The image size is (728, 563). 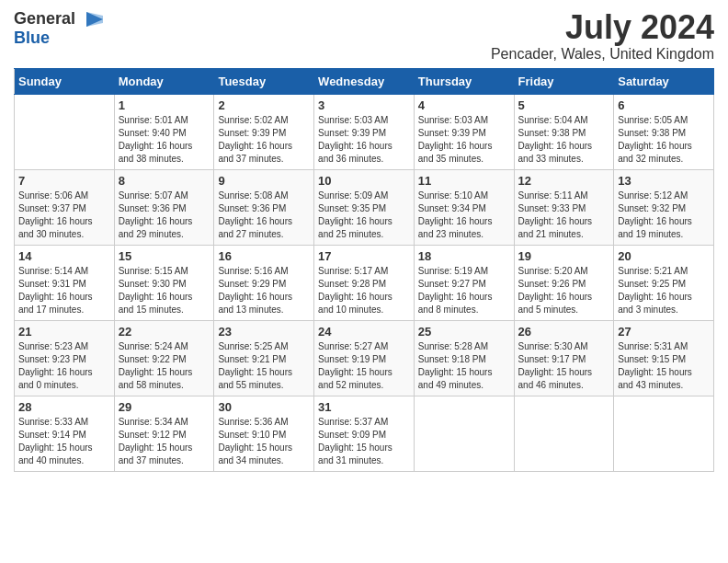 What do you see at coordinates (264, 442) in the screenshot?
I see `day-info: Sunrise: 5:36 AM Sunset: 9:10 PM Dayligh…` at bounding box center [264, 442].